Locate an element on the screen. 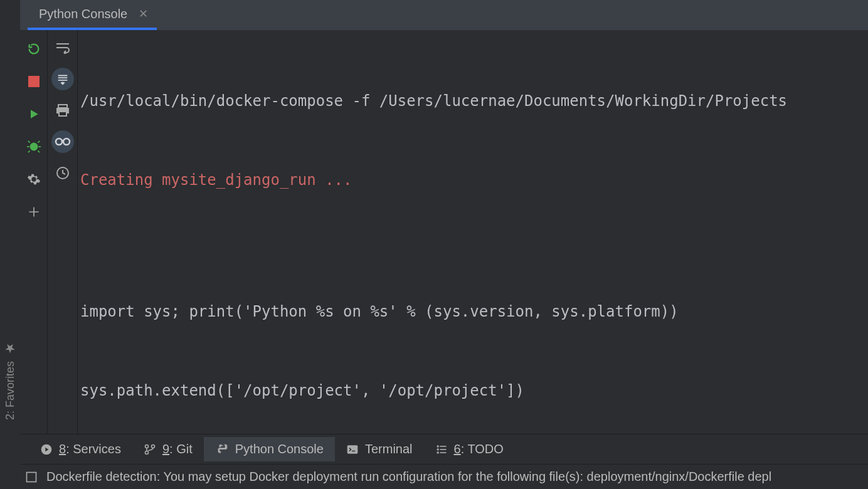 The height and width of the screenshot is (489, 868). favorites-tool-tab: 2: Favorites ★ is located at coordinates (10, 381).